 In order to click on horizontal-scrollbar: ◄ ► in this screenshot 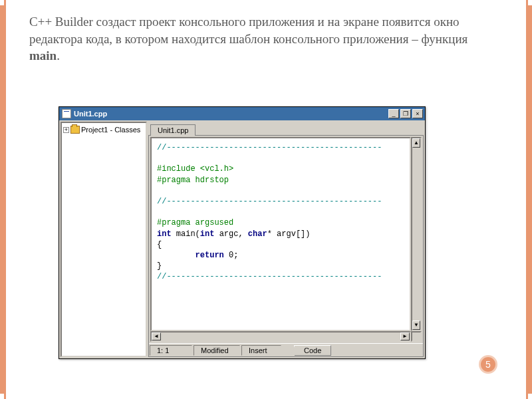, I will do `click(281, 336)`.